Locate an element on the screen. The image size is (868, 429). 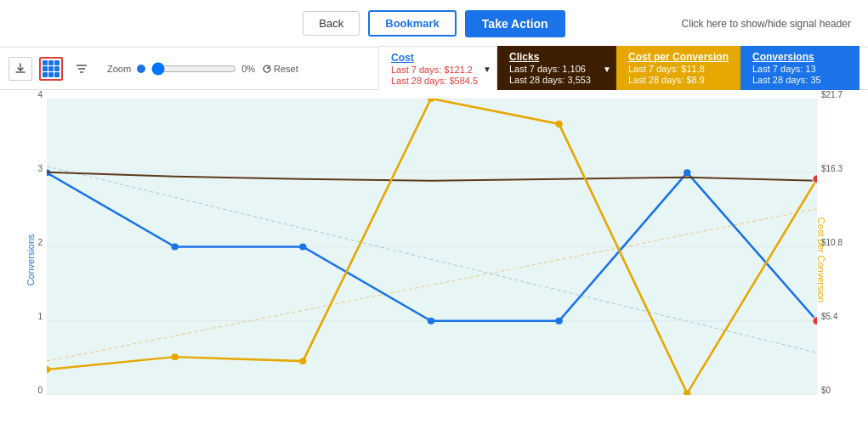
metric-conversions-last7: Last 7 days: 13 is located at coordinates (800, 69).